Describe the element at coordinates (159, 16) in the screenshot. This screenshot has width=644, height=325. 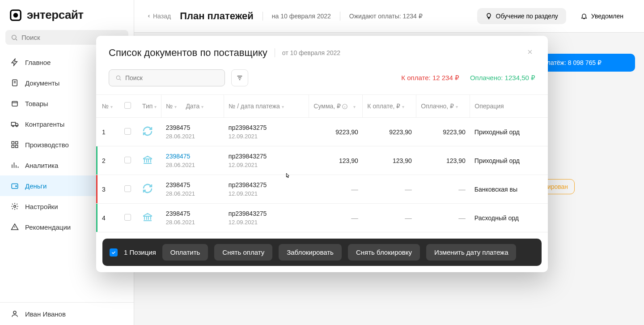
I see `back-link: Назад` at that location.